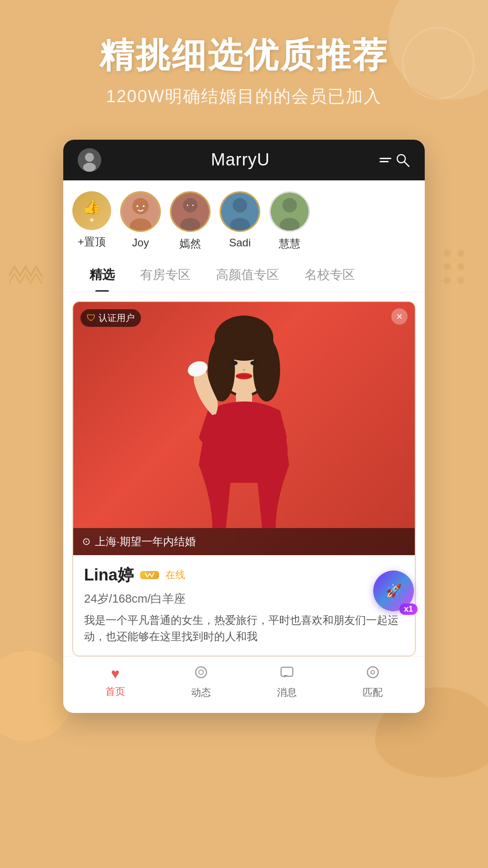  I want to click on message-label: 消息, so click(287, 693).